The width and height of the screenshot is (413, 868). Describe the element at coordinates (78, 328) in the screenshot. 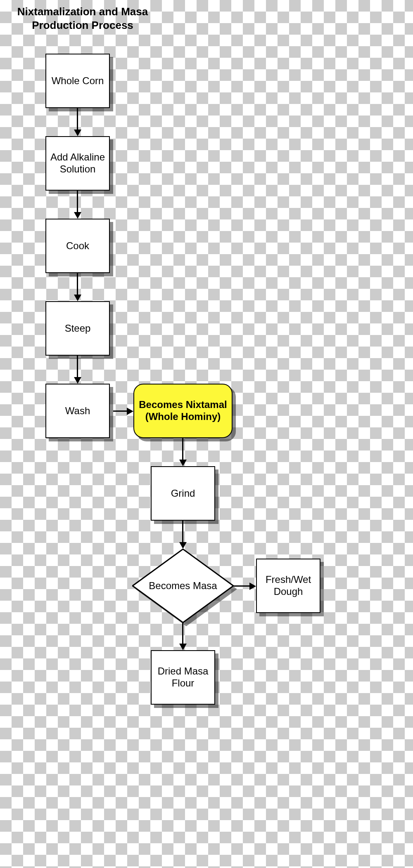

I see `node-steep: Steep` at that location.